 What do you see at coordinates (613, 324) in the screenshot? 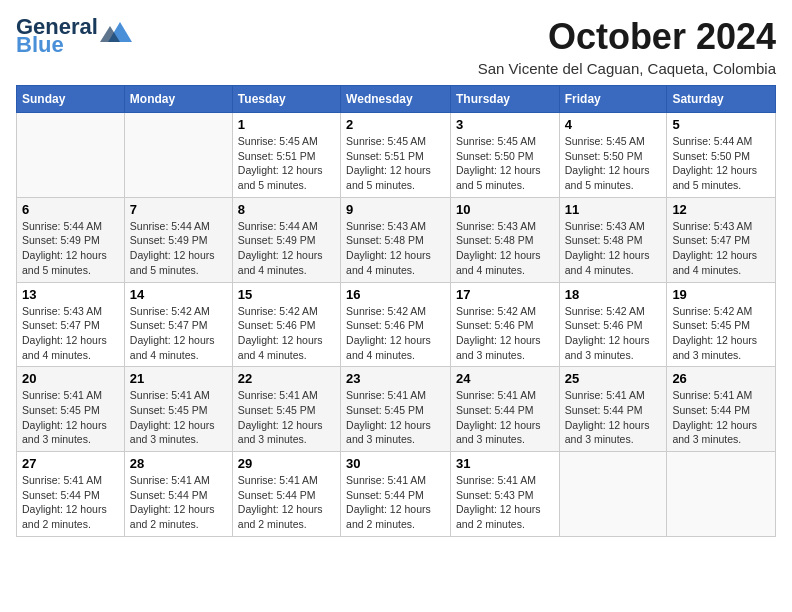
I see `day-cell: 18Sunrise: 5:42 AM Sunset: 5:46 PM Dayli…` at bounding box center [613, 324].